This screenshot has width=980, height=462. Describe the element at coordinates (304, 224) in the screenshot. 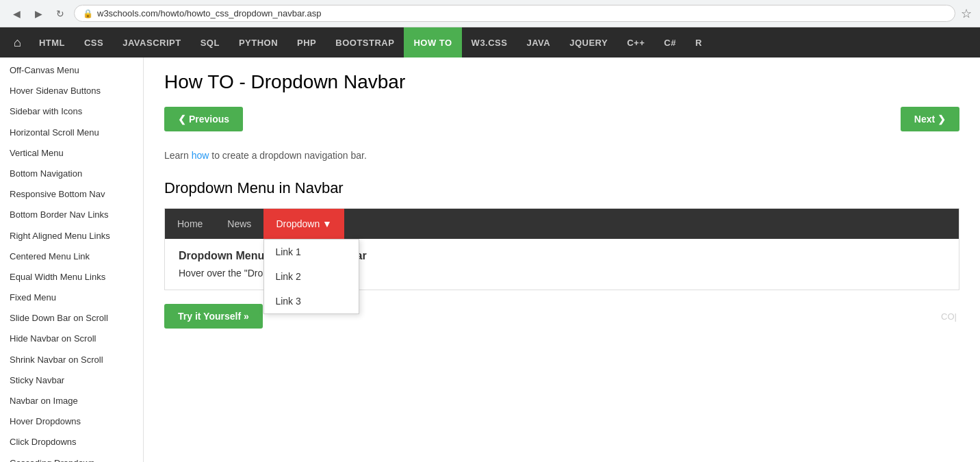

I see `dropdown-toggle: Dropdown ▼` at that location.